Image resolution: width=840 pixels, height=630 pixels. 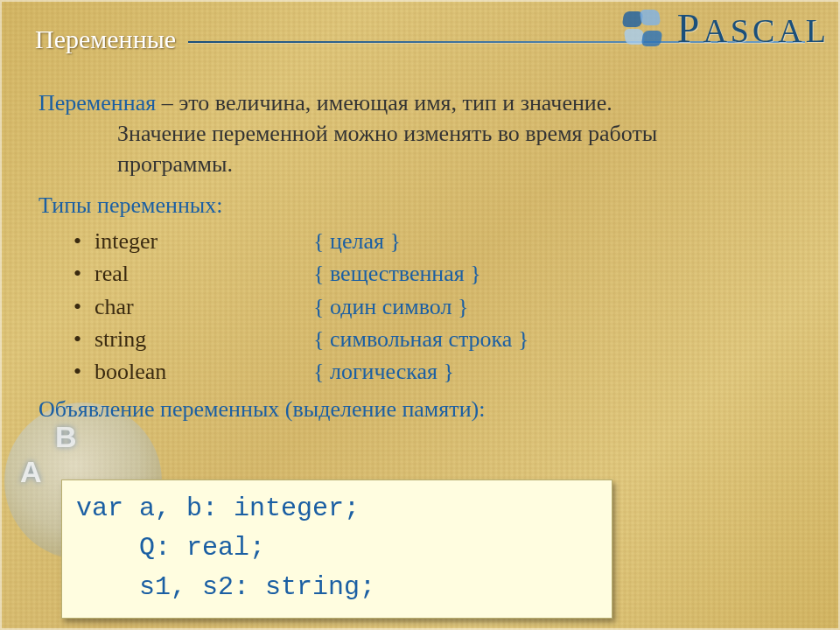 What do you see at coordinates (226, 587) in the screenshot?
I see `code-line: s1, s2: string;` at bounding box center [226, 587].